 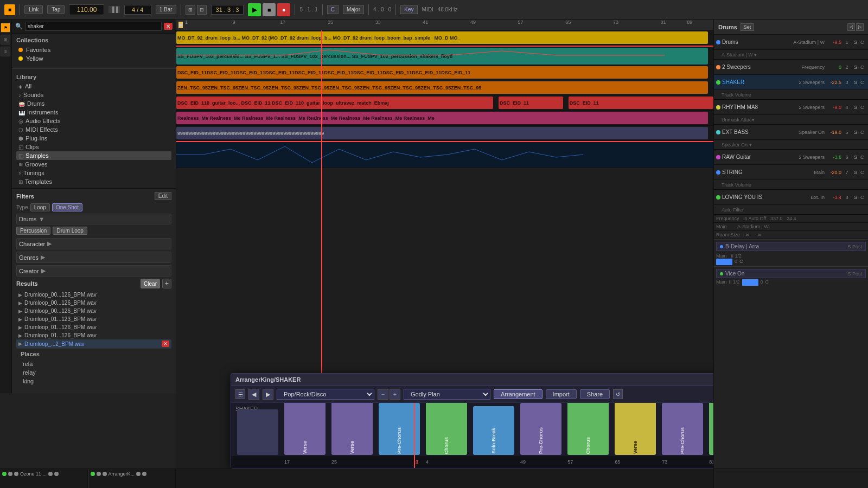 What do you see at coordinates (94, 311) in the screenshot?
I see `file-item-2: ▶ Drumloop_00...126_BPM.wav` at bounding box center [94, 311].